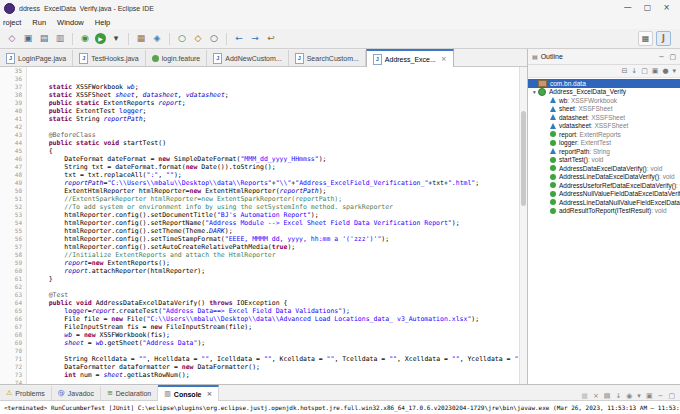  What do you see at coordinates (14, 71) in the screenshot?
I see `line-number: 35` at bounding box center [14, 71].